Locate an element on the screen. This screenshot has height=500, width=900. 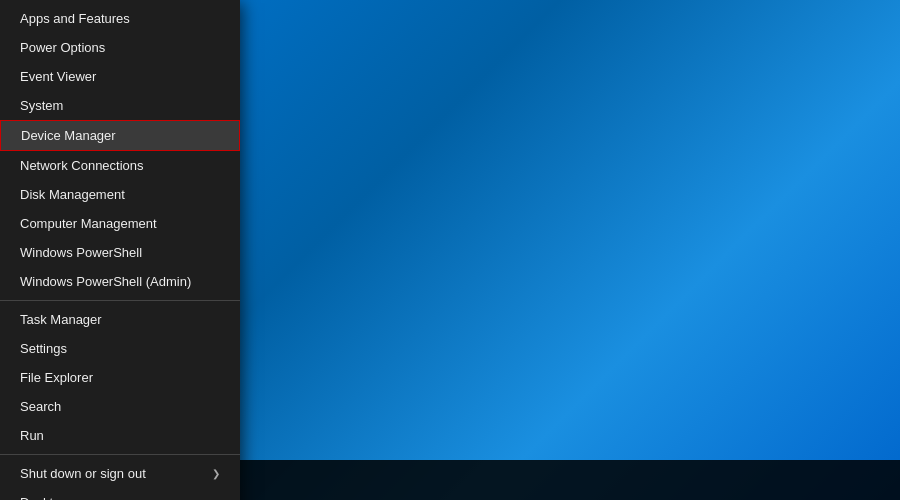
menu-item-label: Windows PowerShell (Admin) is located at coordinates (106, 282).